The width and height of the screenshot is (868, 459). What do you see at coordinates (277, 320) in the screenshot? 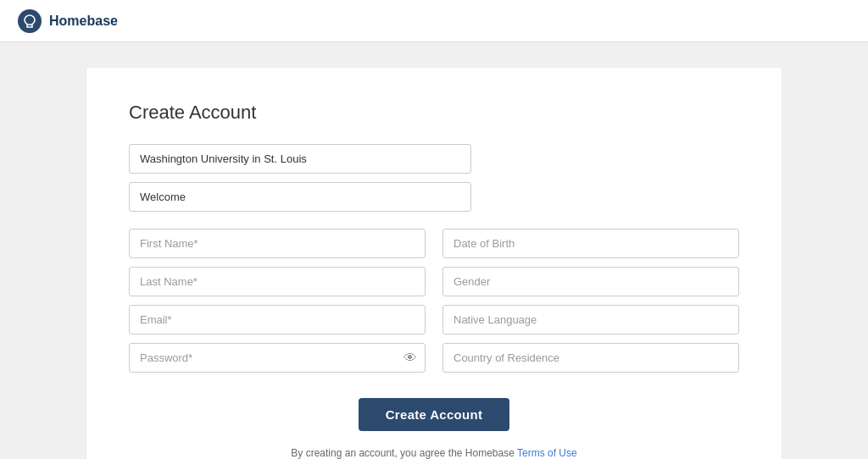
I see `email-field` at bounding box center [277, 320].